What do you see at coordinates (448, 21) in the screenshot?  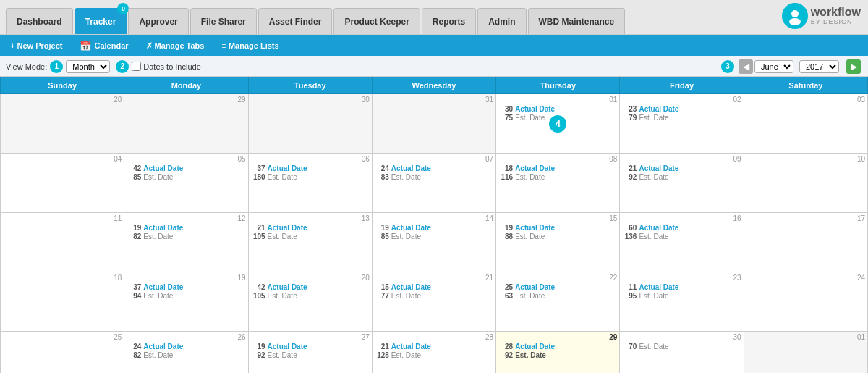 I see `tab-reports: Reports` at bounding box center [448, 21].